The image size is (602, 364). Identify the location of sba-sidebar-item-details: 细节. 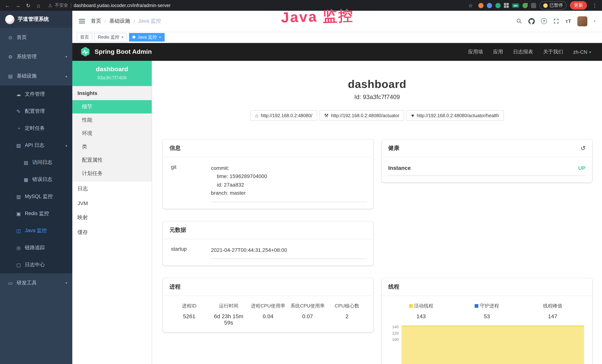
(112, 107).